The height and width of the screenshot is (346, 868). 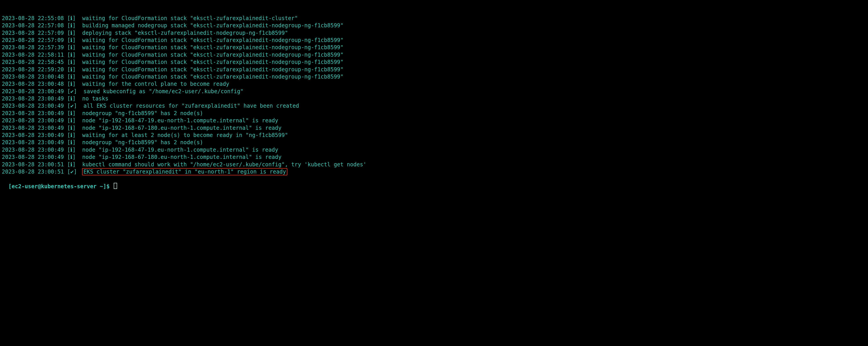 I want to click on log-timestamp: 2023-08-28 22:57:08, so click(x=33, y=26).